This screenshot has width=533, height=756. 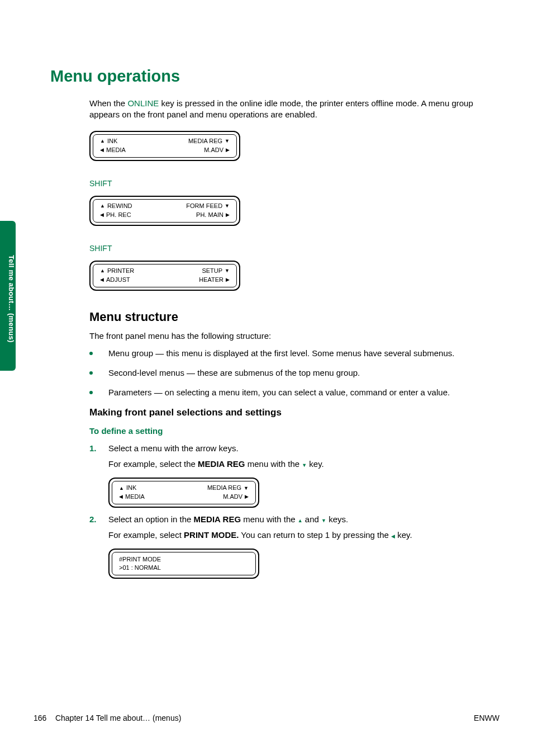 What do you see at coordinates (206, 141) in the screenshot?
I see `lcd1-r1r: MEDIA REG` at bounding box center [206, 141].